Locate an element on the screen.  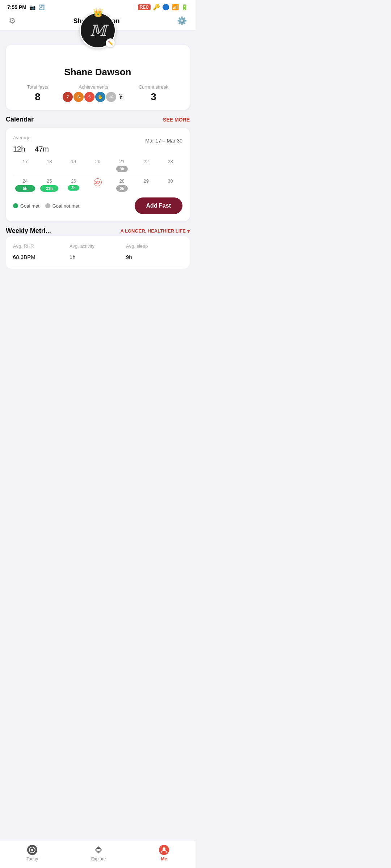
cal-day-19: 19 is located at coordinates (74, 166).